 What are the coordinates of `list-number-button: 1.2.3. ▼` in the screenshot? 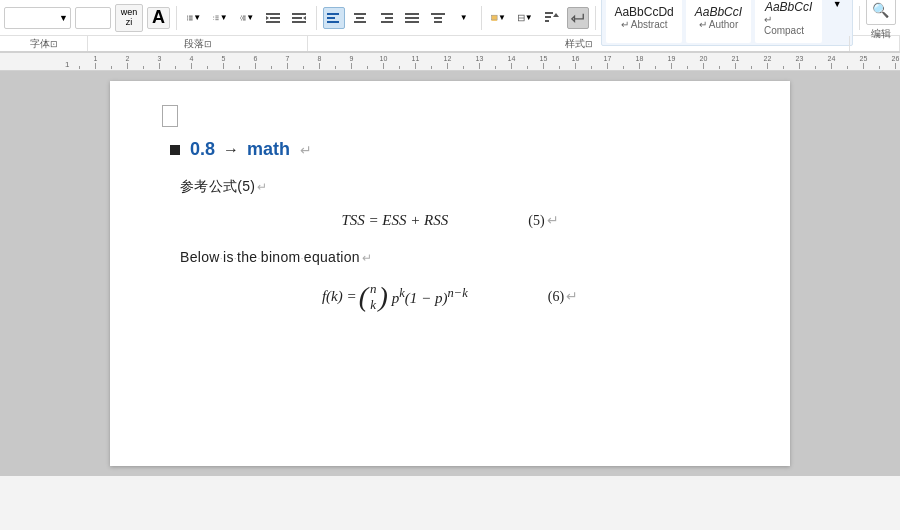 It's located at (220, 18).